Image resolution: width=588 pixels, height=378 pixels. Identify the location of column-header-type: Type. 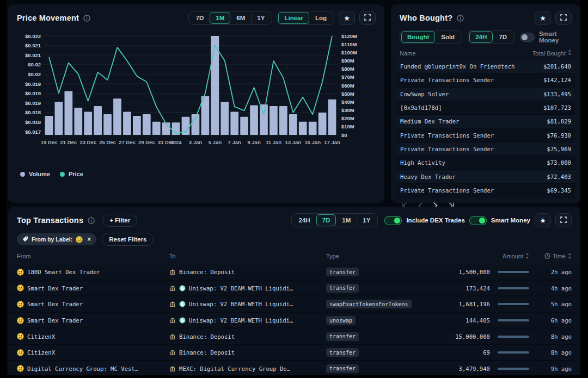
(384, 256).